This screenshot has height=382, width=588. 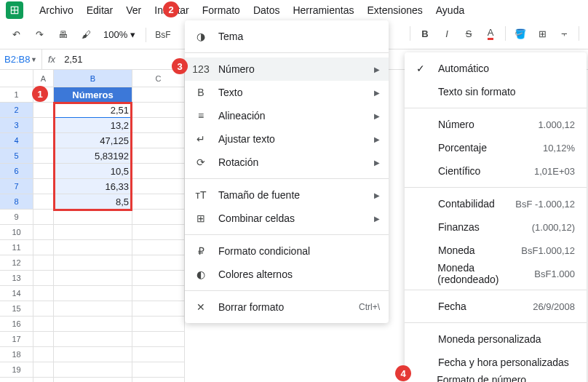 What do you see at coordinates (17, 95) in the screenshot?
I see `row-header: 1` at bounding box center [17, 95].